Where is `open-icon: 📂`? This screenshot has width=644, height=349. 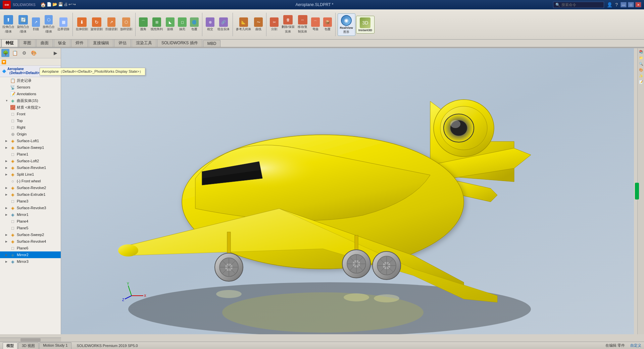 open-icon: 📂 is located at coordinates (55, 5).